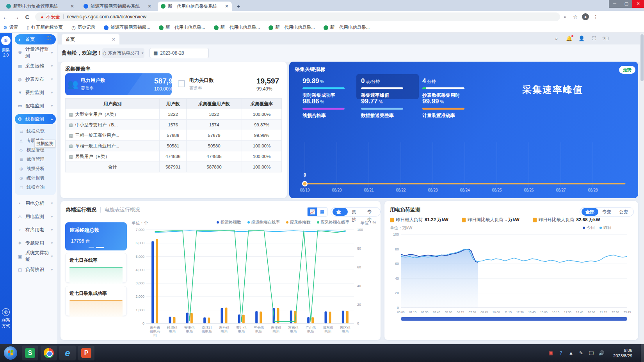  Describe the element at coordinates (123, 53) in the screenshot. I see `org-selector: ◎ 东台市供电公司 ▼` at that location.